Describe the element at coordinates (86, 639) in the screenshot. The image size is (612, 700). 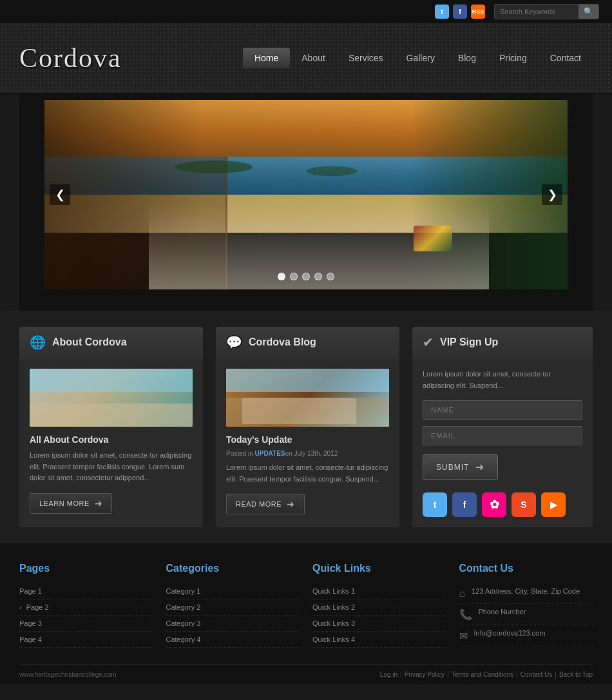
I see `list-item: Page 4` at that location.